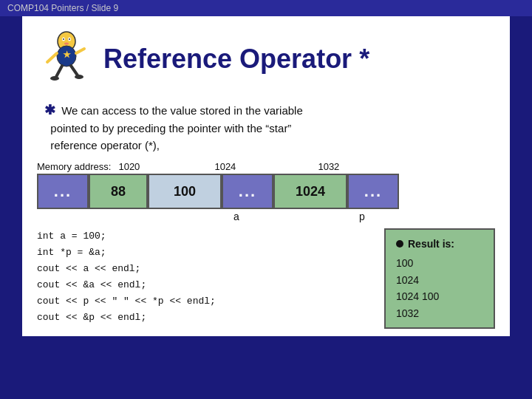 The image size is (532, 399). Describe the element at coordinates (266, 192) in the screenshot. I see `memory-section: Memory address: 1020 1024 1032 ... 88 10…` at that location.